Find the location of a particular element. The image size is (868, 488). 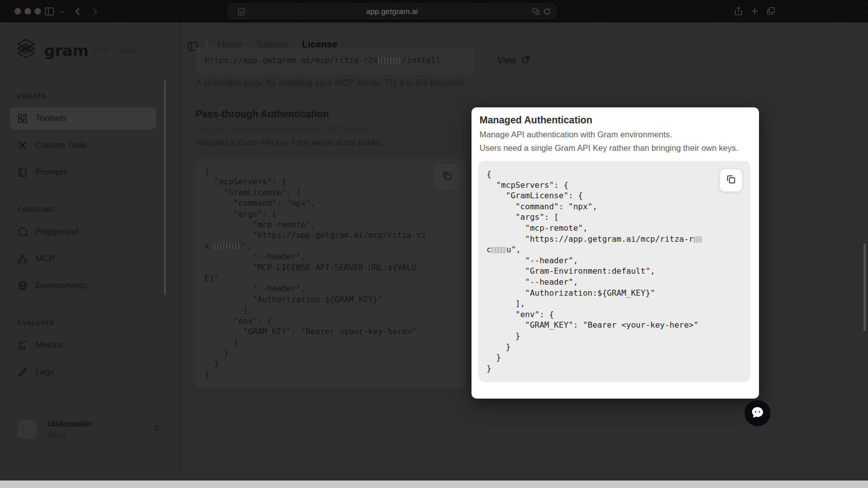

sidebar-item-label: Custom Tools is located at coordinates (61, 145).